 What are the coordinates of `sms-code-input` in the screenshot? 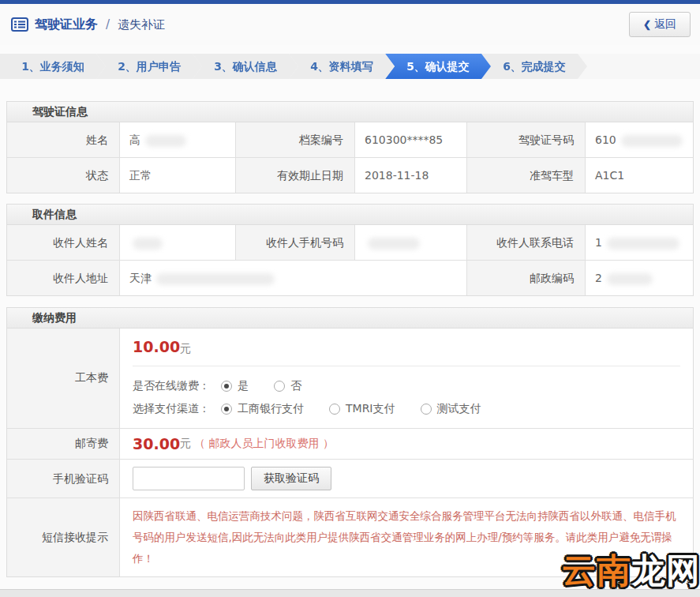 It's located at (189, 479).